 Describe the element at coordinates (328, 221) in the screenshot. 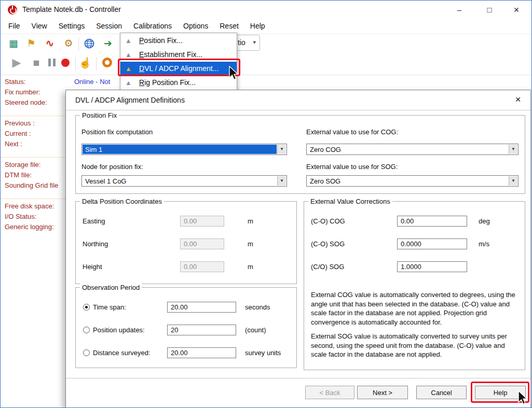

I see `c-o-cog-label: (C-O) COG` at that location.